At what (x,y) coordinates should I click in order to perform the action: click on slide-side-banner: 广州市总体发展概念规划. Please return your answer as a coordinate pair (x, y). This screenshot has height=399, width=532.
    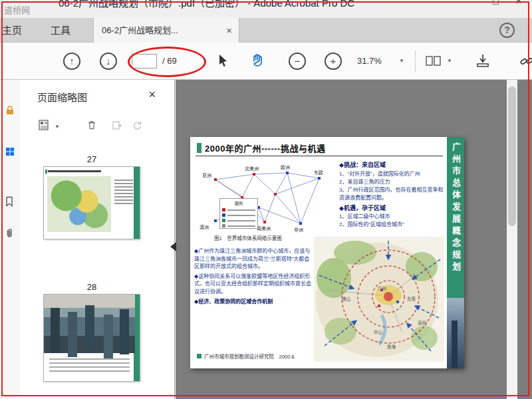
    Looking at the image, I should click on (456, 253).